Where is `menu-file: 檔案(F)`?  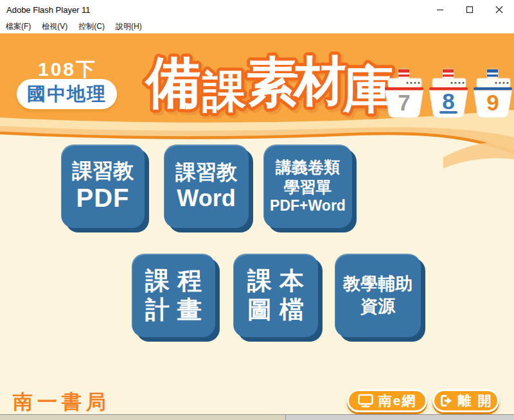 menu-file: 檔案(F) is located at coordinates (18, 27).